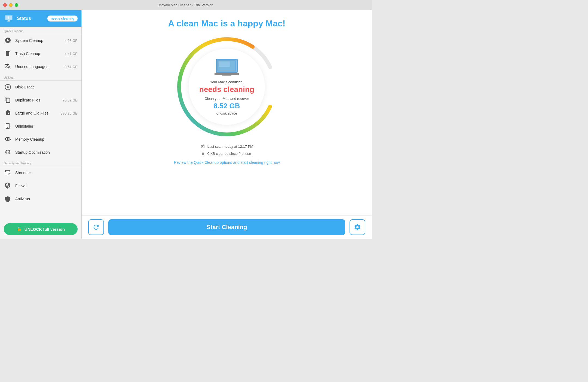 The height and width of the screenshot is (382, 588). What do you see at coordinates (16, 5) in the screenshot?
I see `maximize-button` at bounding box center [16, 5].